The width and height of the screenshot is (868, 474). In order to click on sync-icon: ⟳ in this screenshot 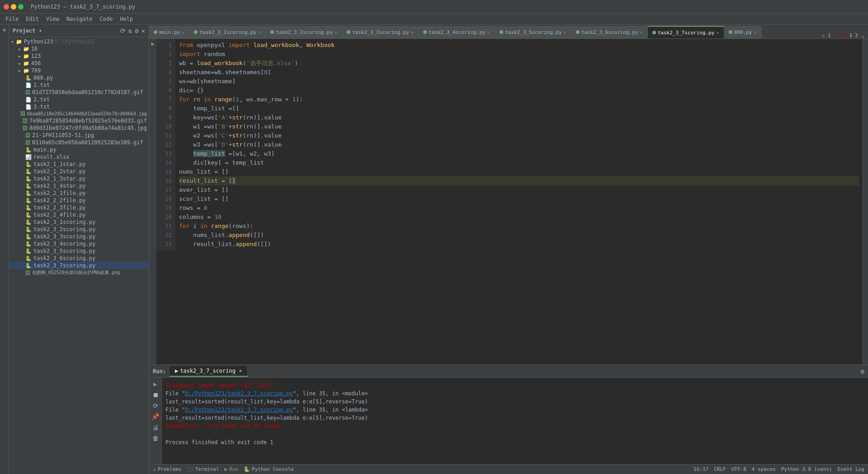, I will do `click(123, 31)`.